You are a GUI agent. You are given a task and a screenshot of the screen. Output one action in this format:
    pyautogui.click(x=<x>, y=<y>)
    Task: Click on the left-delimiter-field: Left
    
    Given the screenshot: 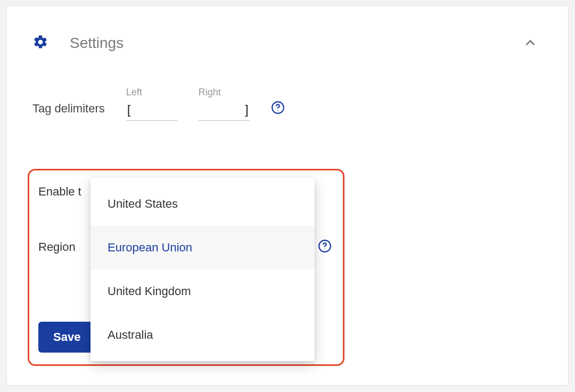 What is the action you would take?
    pyautogui.click(x=152, y=104)
    